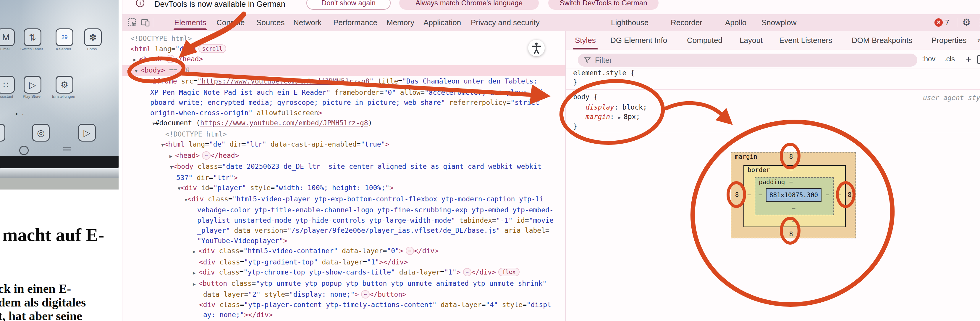 The width and height of the screenshot is (980, 321). Describe the element at coordinates (344, 251) in the screenshot. I see `dom-line: ▶ <div class="html5-video-container" dat…` at that location.